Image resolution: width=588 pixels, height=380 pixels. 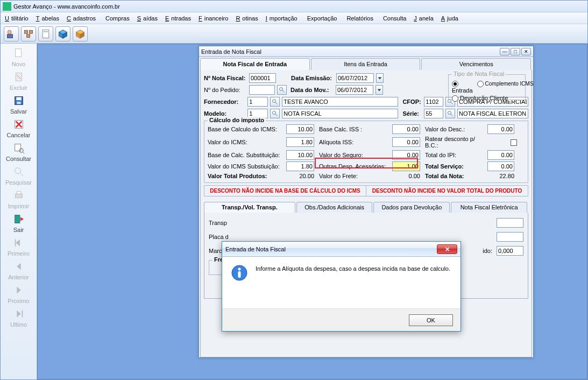 What do you see at coordinates (355, 90) in the screenshot?
I see `mov-input` at bounding box center [355, 90].